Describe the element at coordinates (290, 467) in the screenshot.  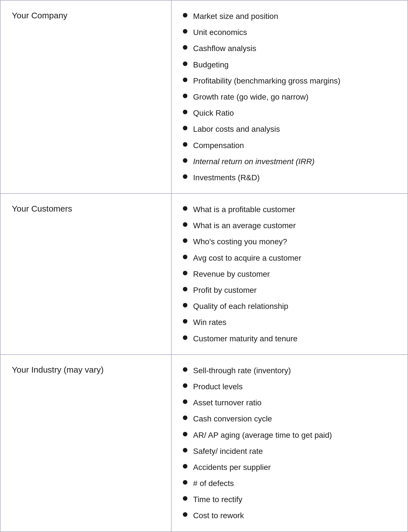
I see `list-item-accidents-supplier: Accidents per supplier` at that location.